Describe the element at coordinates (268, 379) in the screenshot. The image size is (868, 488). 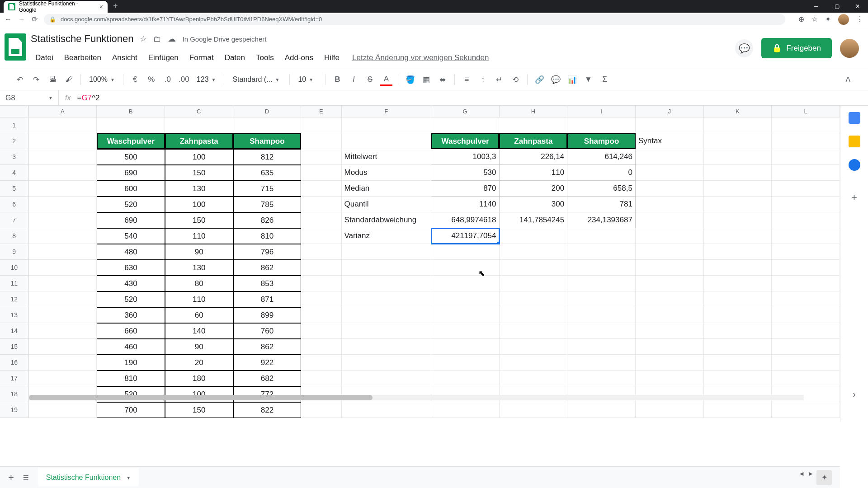
I see `cell-D17: 682` at that location.